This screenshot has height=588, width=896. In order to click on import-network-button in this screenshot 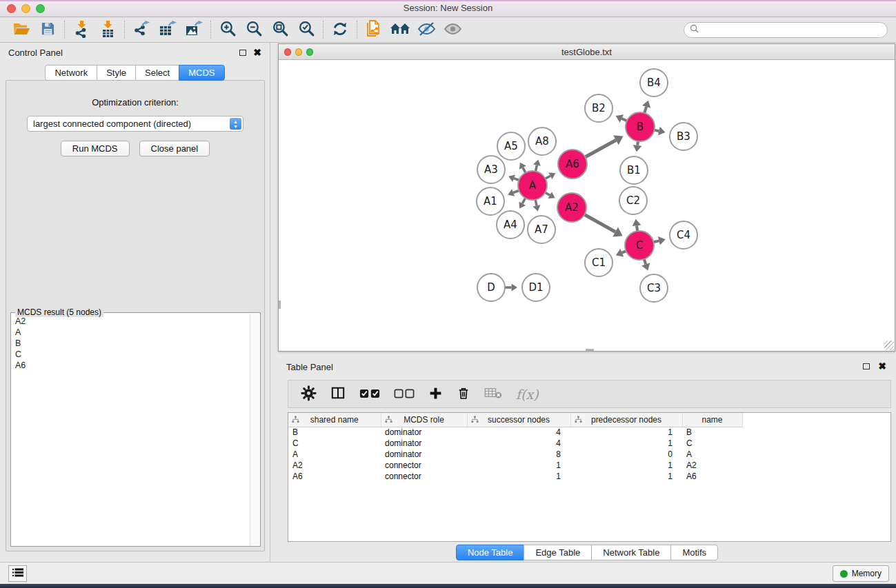, I will do `click(81, 30)`.